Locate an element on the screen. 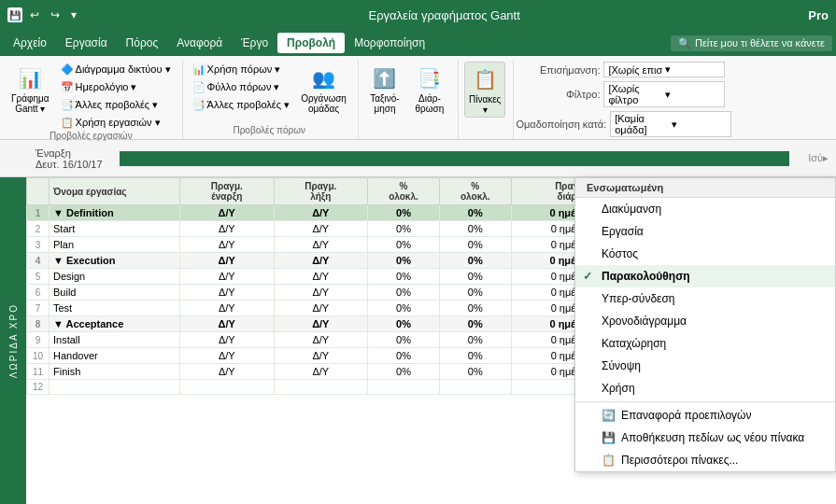 The image size is (836, 504). dropdown-item-chronodiagramma: Χρονοδιάγραμμα is located at coordinates (705, 321).